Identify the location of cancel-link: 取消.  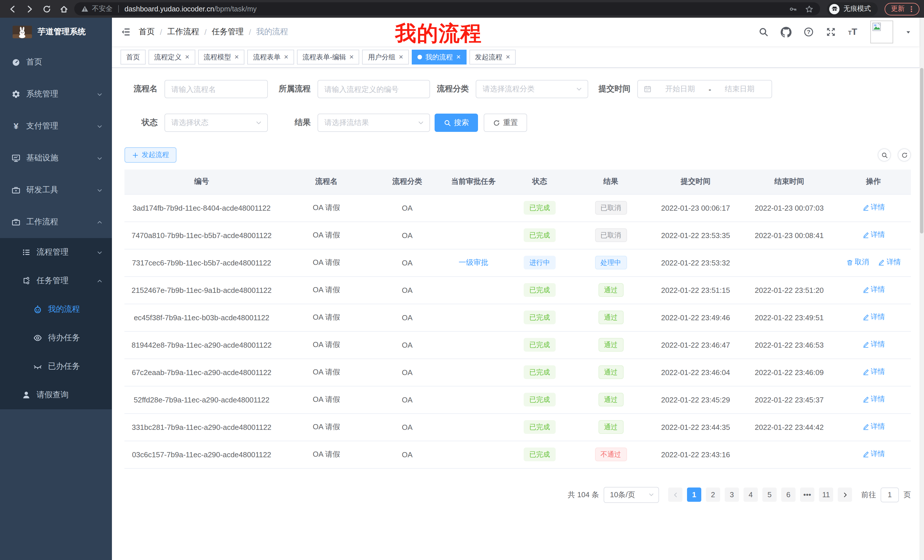
(857, 262).